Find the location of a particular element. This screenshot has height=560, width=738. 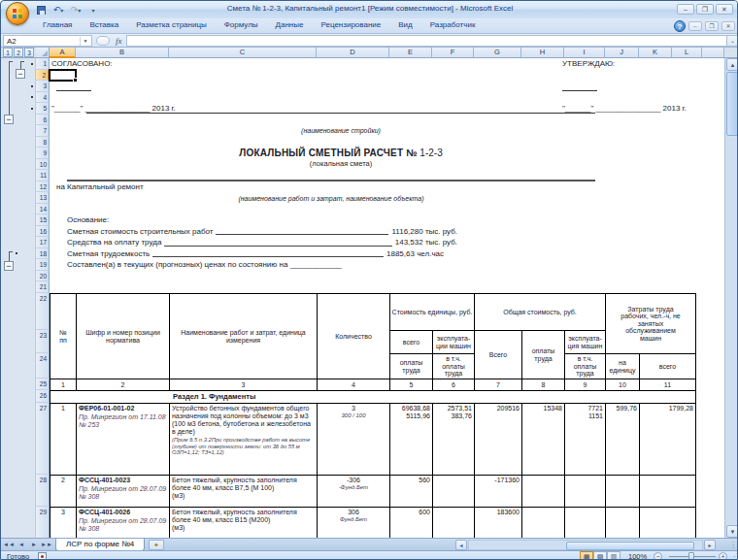

column-header-I: I is located at coordinates (585, 52).